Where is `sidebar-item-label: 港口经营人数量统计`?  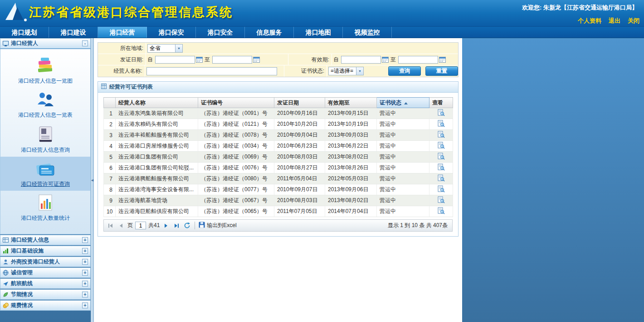 sidebar-item-label: 港口经营人数量统计 is located at coordinates (45, 218).